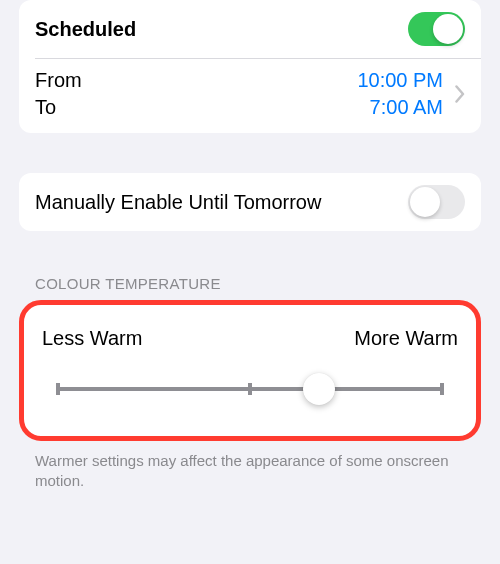 The height and width of the screenshot is (564, 500). What do you see at coordinates (406, 338) in the screenshot?
I see `more-warm-label: More Warm` at bounding box center [406, 338].